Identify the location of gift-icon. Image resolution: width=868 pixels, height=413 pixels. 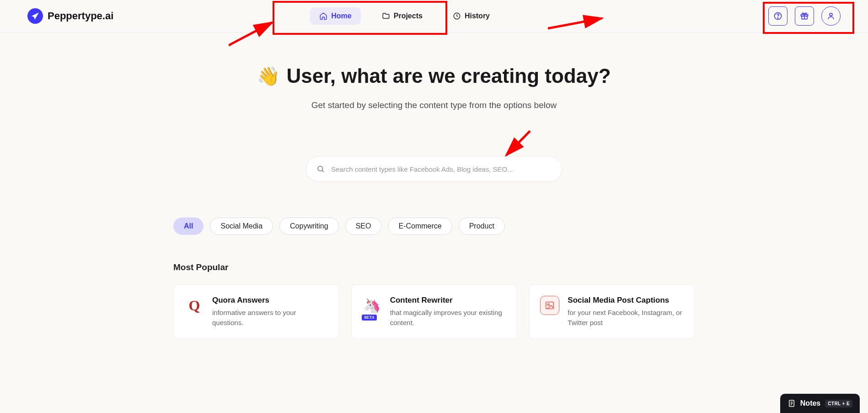
(804, 16).